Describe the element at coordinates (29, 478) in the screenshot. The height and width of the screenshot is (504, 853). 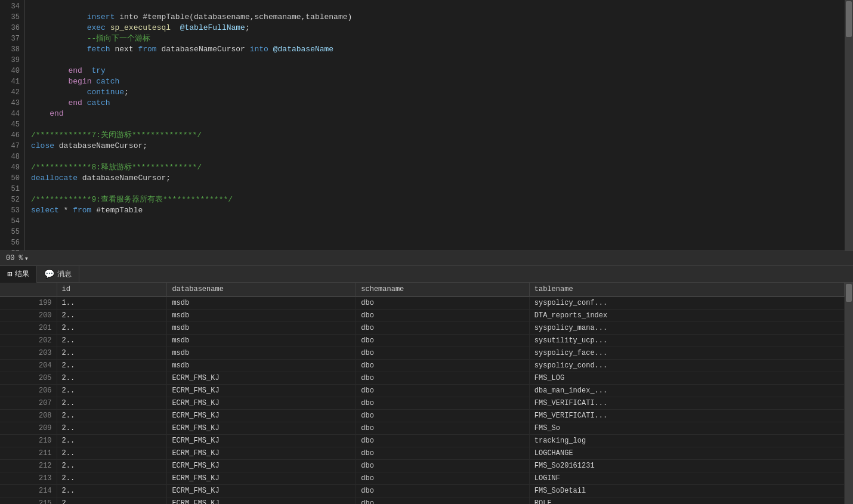
I see `cell-id: 213` at that location.